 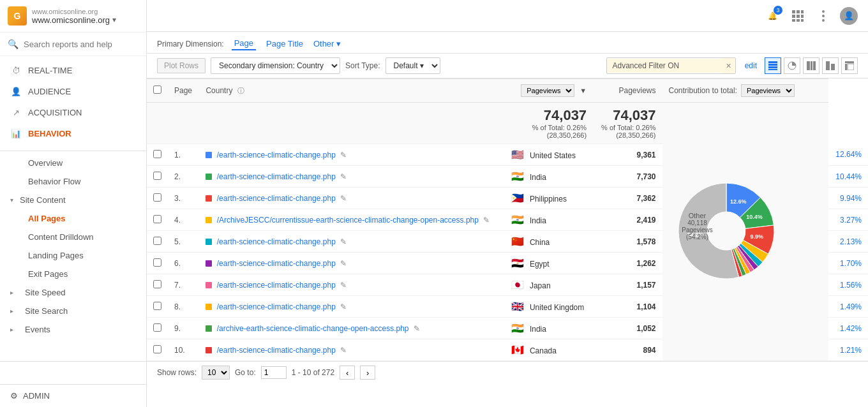 I want to click on row-7-edit-icon: ✎, so click(x=343, y=285).